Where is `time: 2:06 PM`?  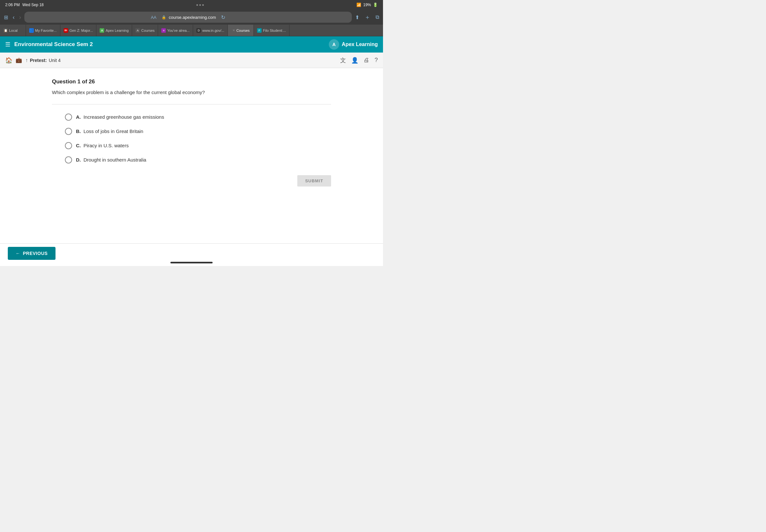
time: 2:06 PM is located at coordinates (13, 5).